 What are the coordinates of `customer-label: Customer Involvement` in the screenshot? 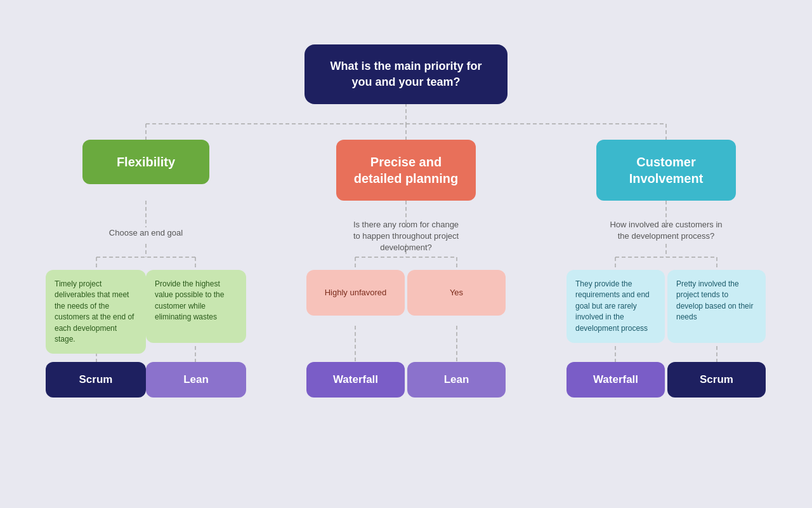 It's located at (666, 170).